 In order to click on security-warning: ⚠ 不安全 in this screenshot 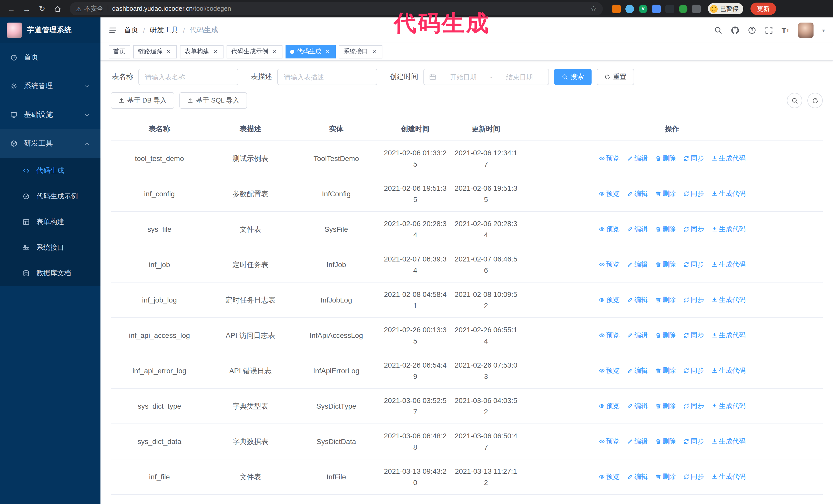, I will do `click(90, 9)`.